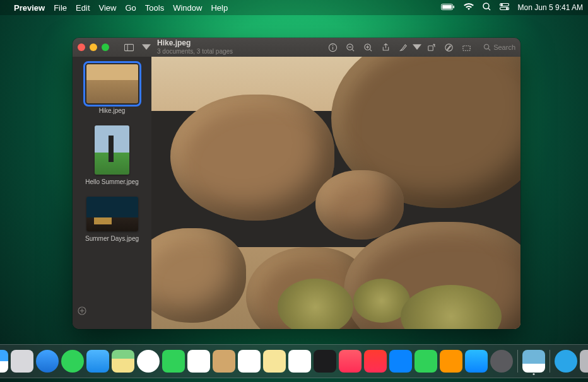 Image resolution: width=588 pixels, height=382 pixels. Describe the element at coordinates (98, 361) in the screenshot. I see `dock-mail-icon` at that location.